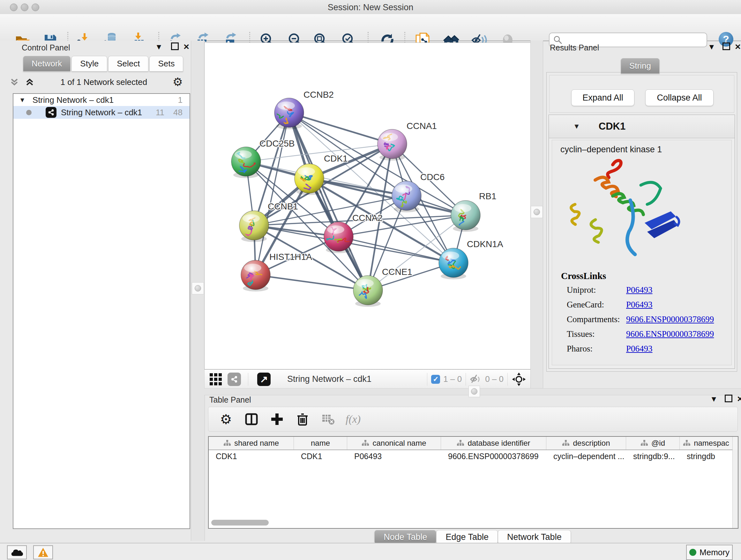  What do you see at coordinates (679, 98) in the screenshot?
I see `collapse-all-button: Collapse All` at bounding box center [679, 98].